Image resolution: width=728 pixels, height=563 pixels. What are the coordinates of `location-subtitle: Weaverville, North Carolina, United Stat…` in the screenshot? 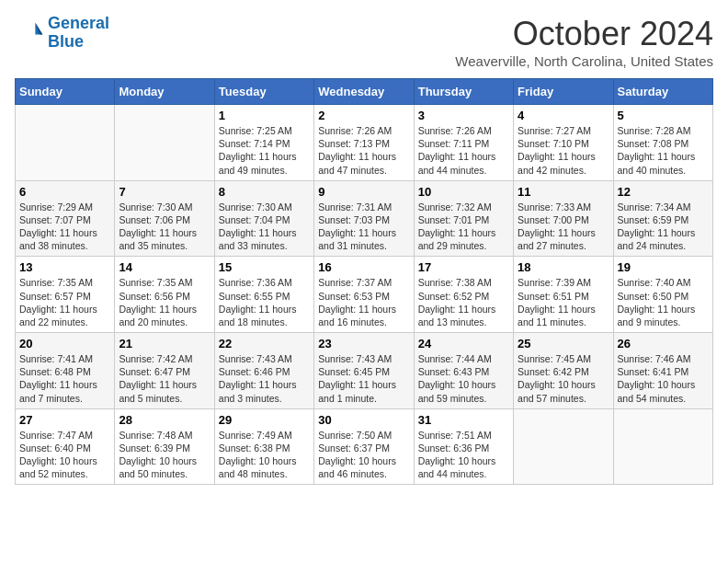 It's located at (585, 61).